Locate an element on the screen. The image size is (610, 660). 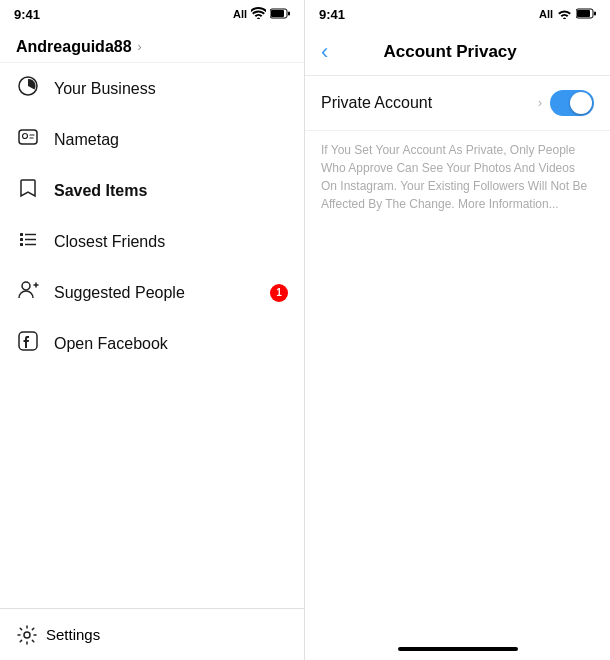
account-privacy-header: ‹ Account Privacy is located at coordinates (458, 52).